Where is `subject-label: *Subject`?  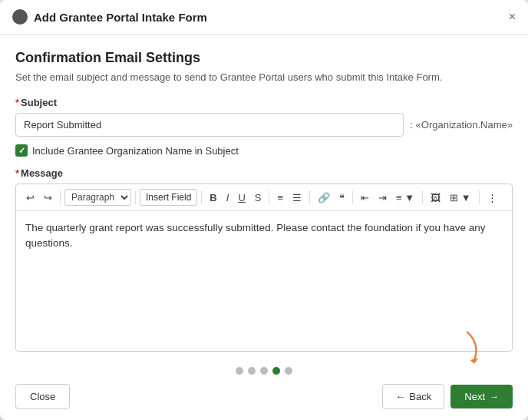 subject-label: *Subject is located at coordinates (264, 103).